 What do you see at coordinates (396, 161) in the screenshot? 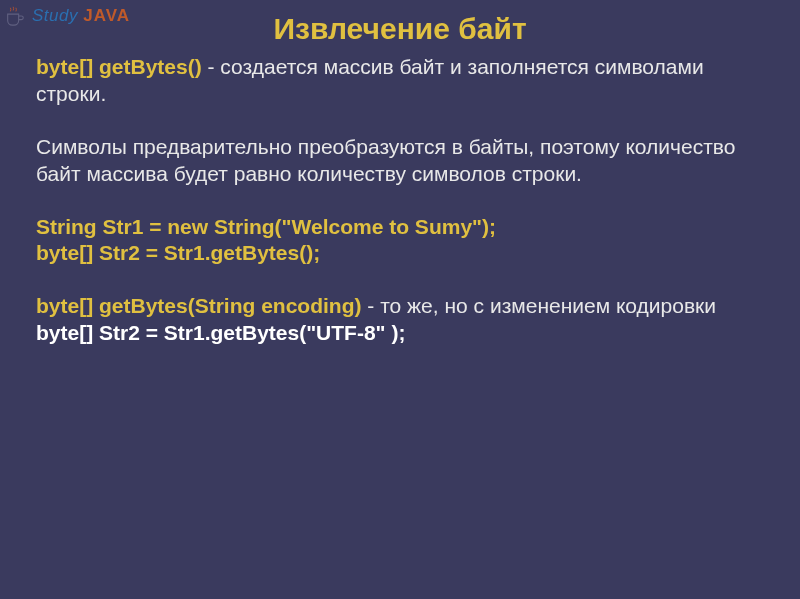
I see `paragraph-2: Символы предварительно преобразуются в б…` at bounding box center [396, 161].